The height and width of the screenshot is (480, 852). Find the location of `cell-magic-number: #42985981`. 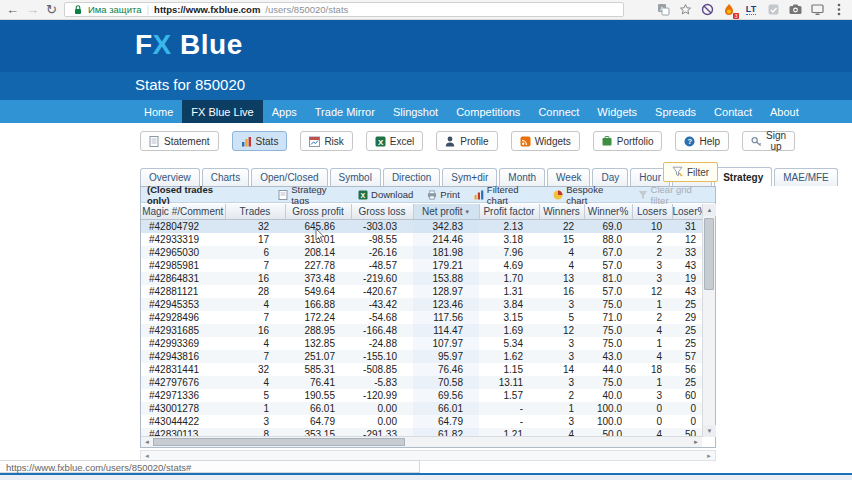

cell-magic-number: #42985981 is located at coordinates (183, 266).